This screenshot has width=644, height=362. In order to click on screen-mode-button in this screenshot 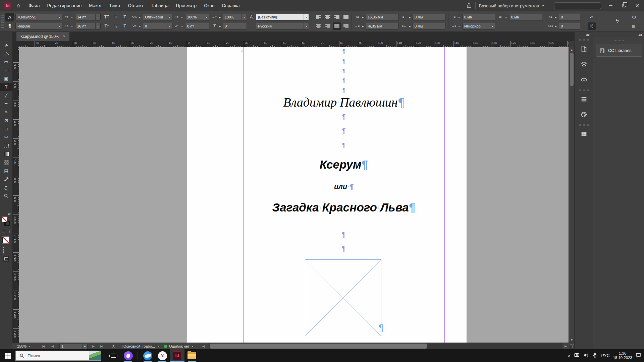, I will do `click(6, 259)`.